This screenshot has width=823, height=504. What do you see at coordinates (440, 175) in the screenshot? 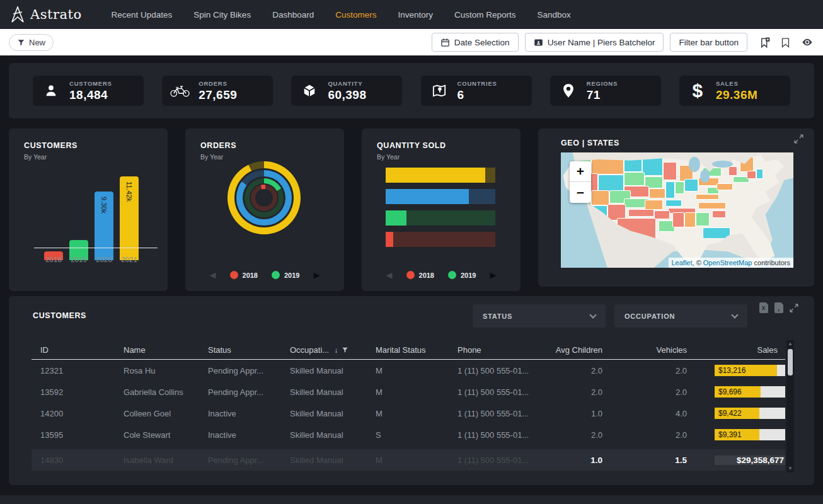
I see `qty-bar-2021` at bounding box center [440, 175].